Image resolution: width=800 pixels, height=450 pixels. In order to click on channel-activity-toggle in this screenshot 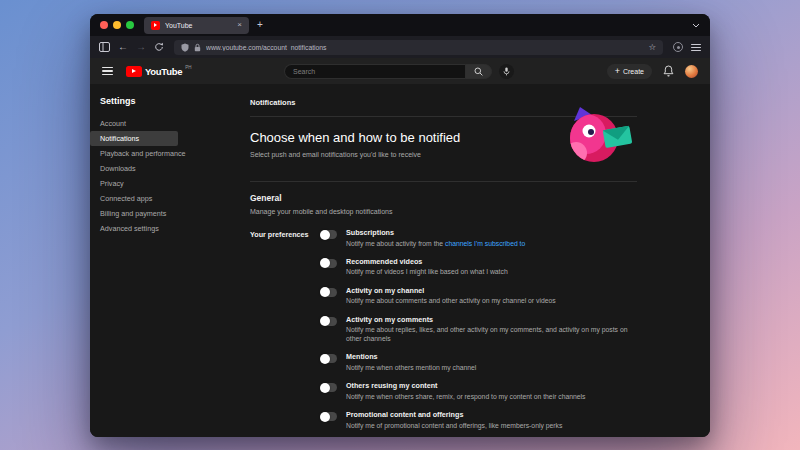, I will do `click(328, 292)`.